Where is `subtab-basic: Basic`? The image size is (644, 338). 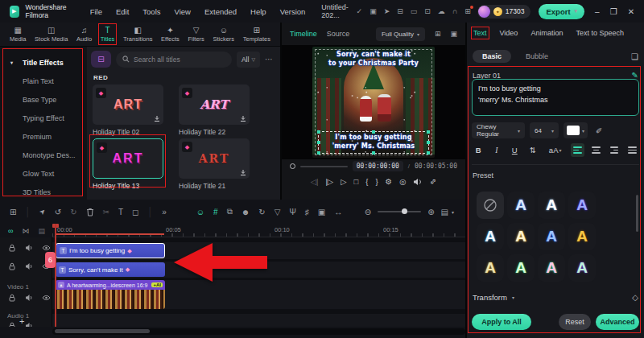 subtab-basic: Basic is located at coordinates (492, 56).